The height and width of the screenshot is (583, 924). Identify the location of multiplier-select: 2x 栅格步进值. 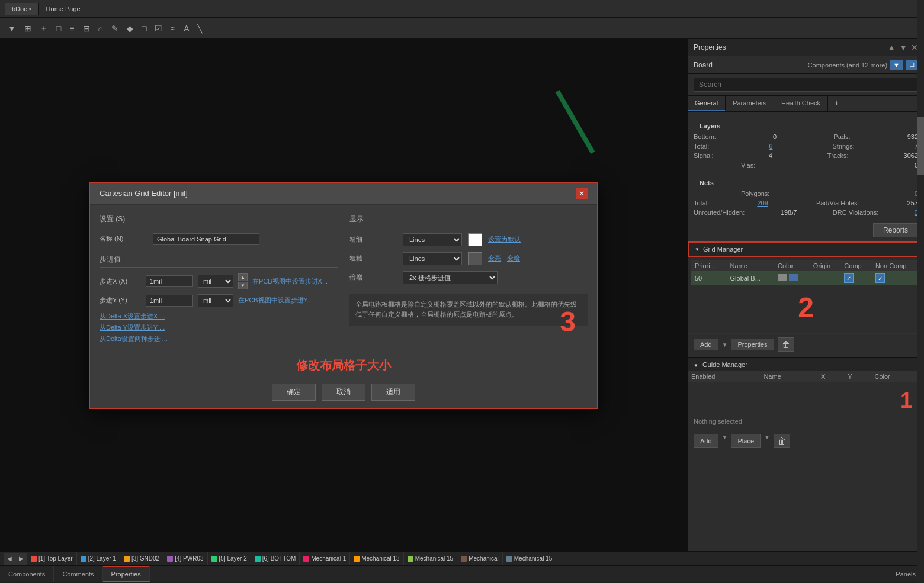
(450, 278).